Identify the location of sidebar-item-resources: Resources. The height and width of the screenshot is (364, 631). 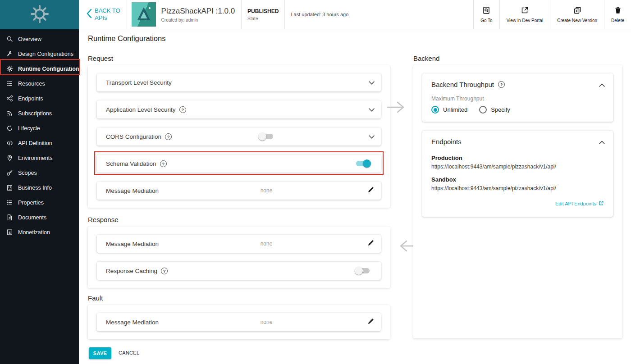
(40, 84).